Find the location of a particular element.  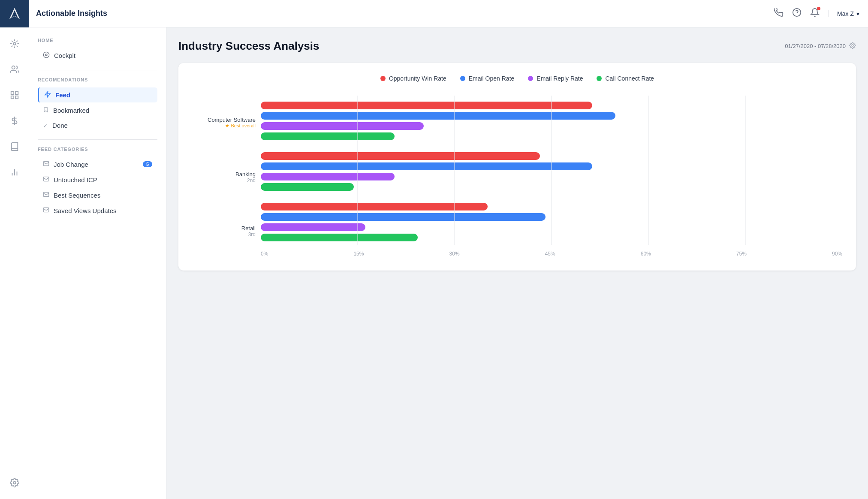

legend-call-connect-rate: Call Connect Rate is located at coordinates (625, 78).